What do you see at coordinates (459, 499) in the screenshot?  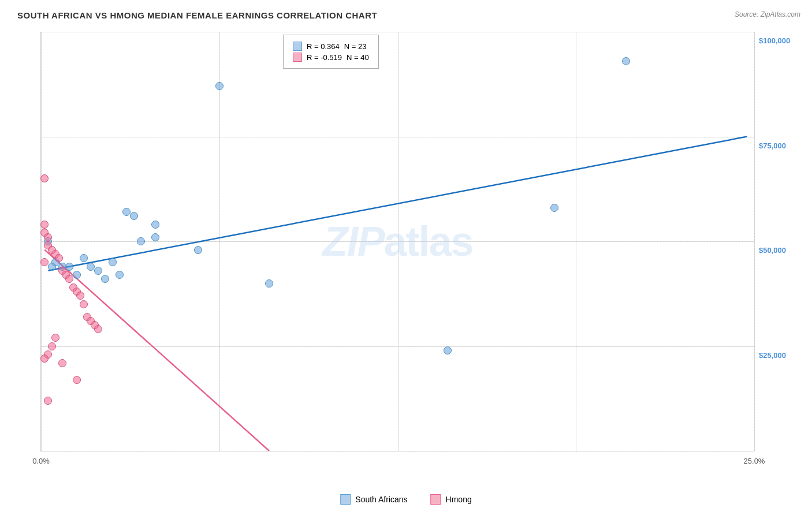 I see `bottom-legend-hmong-label: Hmong` at bounding box center [459, 499].